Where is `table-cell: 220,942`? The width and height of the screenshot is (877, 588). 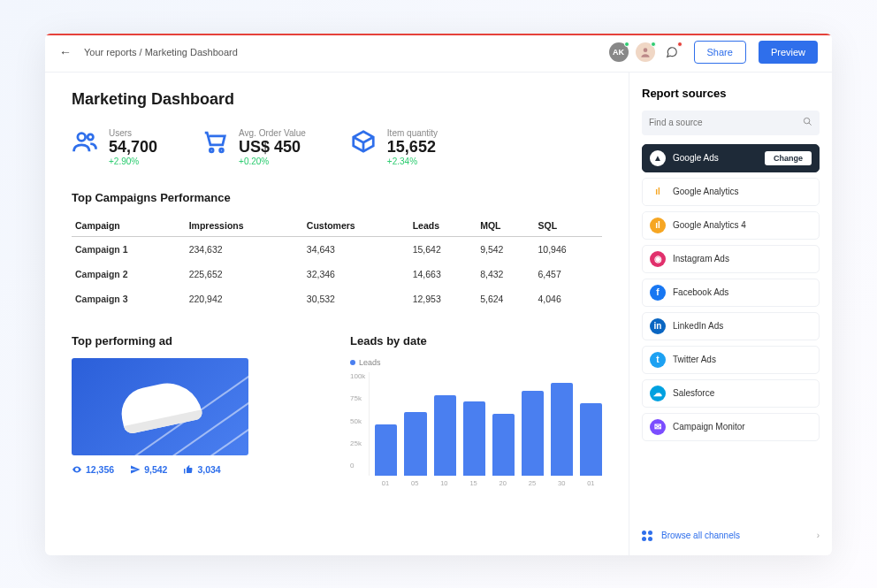
table-cell: 220,942 is located at coordinates (244, 299).